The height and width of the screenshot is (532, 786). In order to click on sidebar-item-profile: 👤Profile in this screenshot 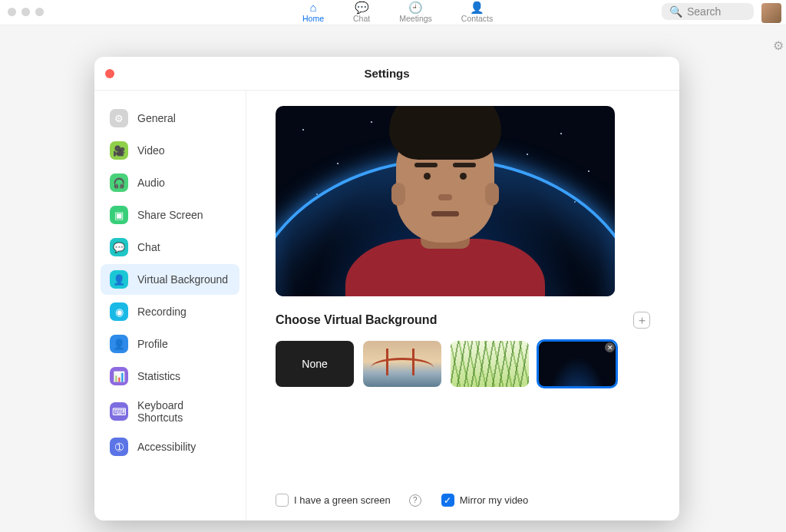, I will do `click(170, 344)`.